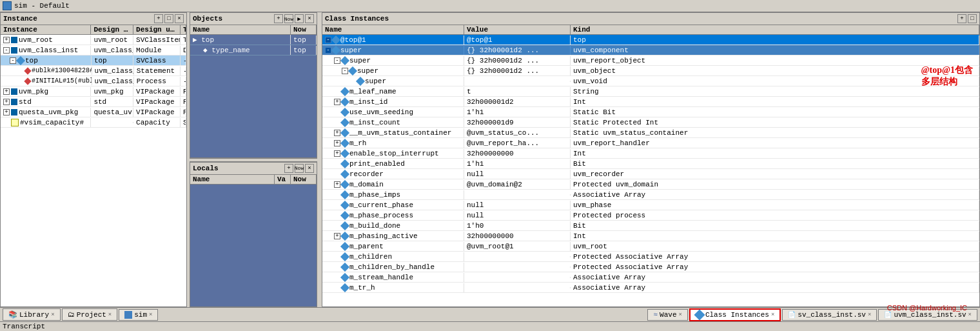 The width and height of the screenshot is (980, 331). Describe the element at coordinates (110, 315) in the screenshot. I see `tab-close-project: ×` at that location.